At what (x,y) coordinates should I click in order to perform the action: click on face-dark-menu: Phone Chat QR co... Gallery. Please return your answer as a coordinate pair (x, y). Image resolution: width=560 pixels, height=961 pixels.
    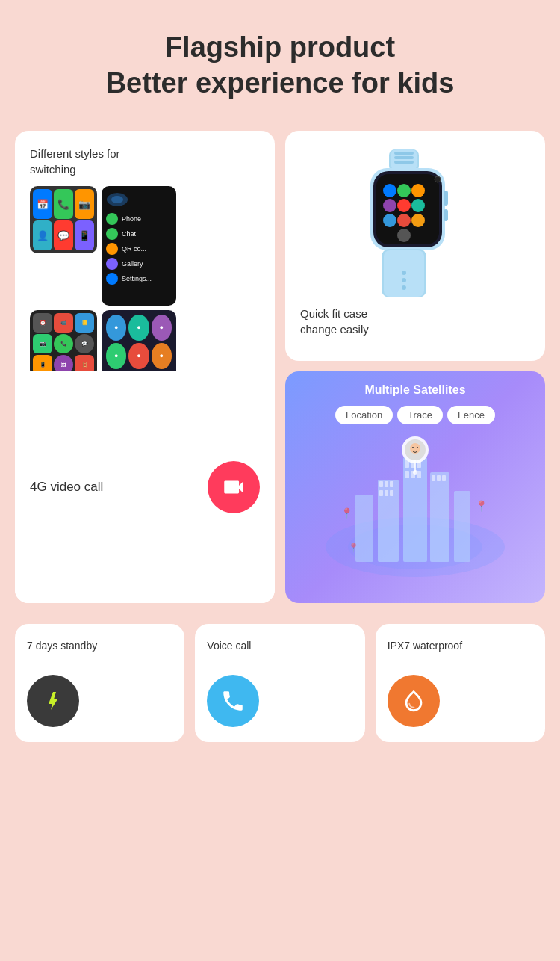
    Looking at the image, I should click on (139, 246).